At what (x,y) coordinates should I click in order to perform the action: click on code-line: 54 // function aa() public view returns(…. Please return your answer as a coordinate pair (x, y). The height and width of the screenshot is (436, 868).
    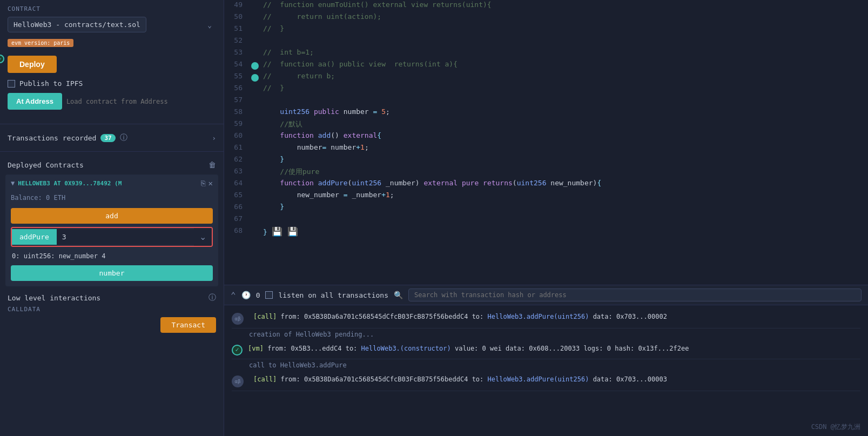
    Looking at the image, I should click on (546, 65).